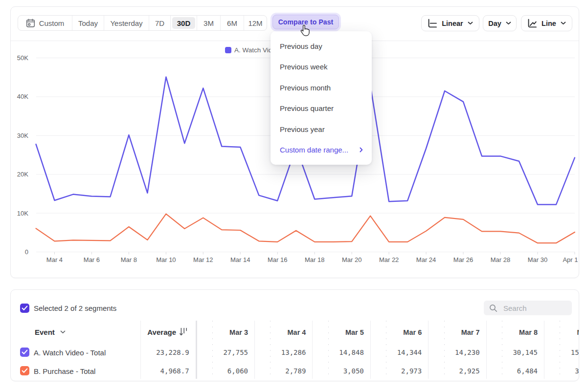  I want to click on date-range-segment-30d: 30D, so click(183, 23).